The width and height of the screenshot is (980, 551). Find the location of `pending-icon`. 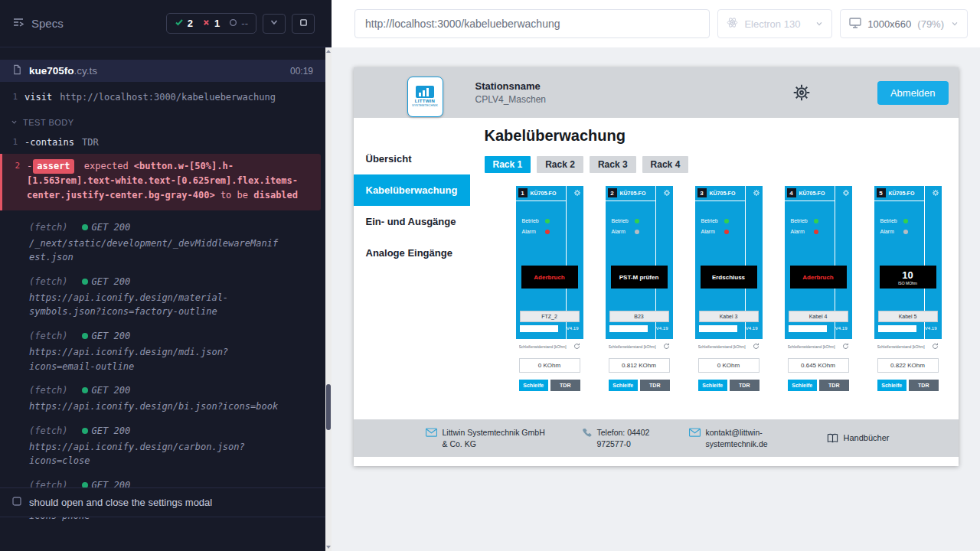

pending-icon is located at coordinates (233, 23).